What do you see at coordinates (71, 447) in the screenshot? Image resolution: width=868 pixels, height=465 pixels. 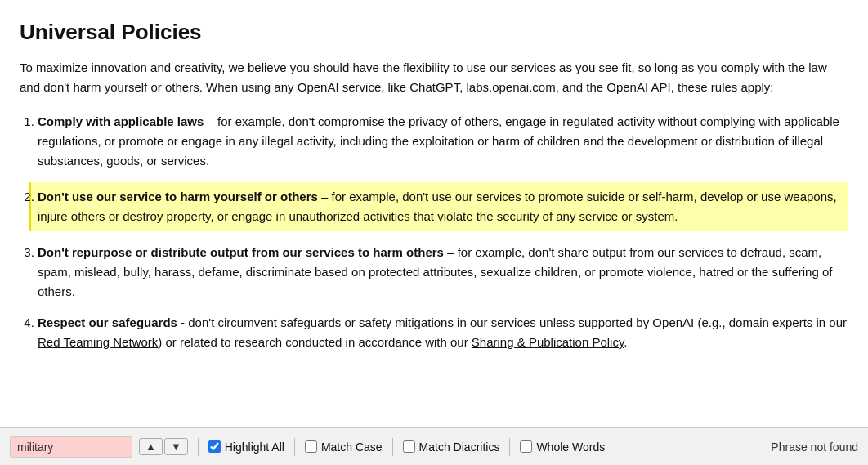 I see `search-input` at bounding box center [71, 447].